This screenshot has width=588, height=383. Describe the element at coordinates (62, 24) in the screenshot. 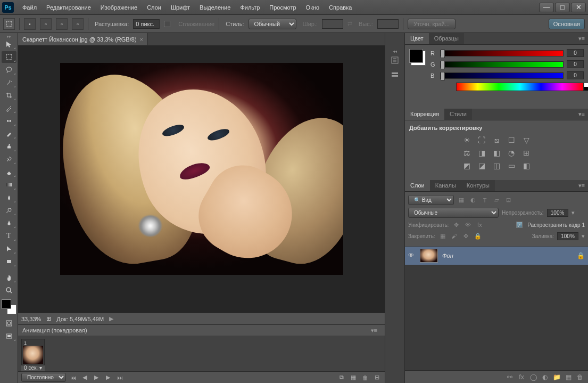

I see `selection-subtract-icon: ▫` at that location.